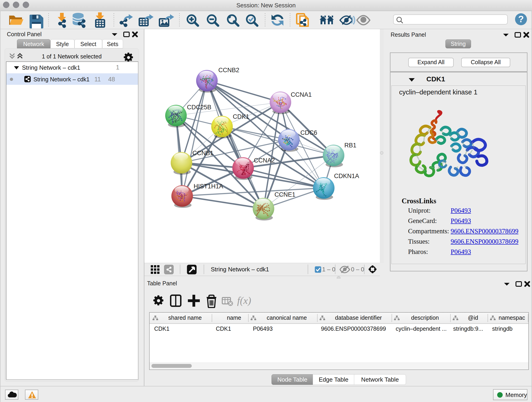 This screenshot has height=402, width=532. I want to click on svg-text: CDKN1A, so click(347, 176).